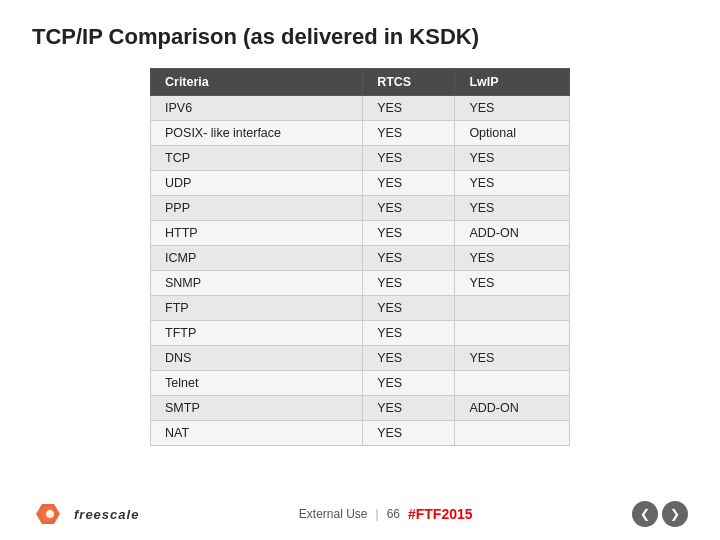  Describe the element at coordinates (360, 384) in the screenshot. I see `table-row: TelnetYES` at that location.